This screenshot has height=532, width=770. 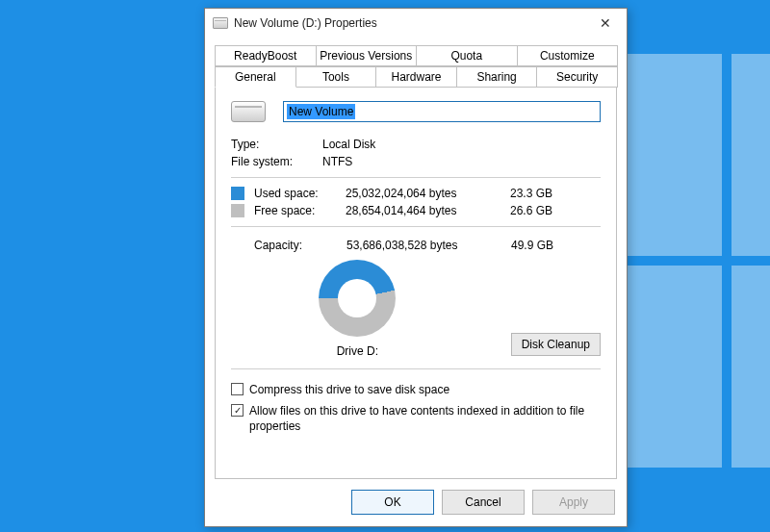 I want to click on titlebar: New Volume (D:) Properties ✕, so click(x=416, y=23).